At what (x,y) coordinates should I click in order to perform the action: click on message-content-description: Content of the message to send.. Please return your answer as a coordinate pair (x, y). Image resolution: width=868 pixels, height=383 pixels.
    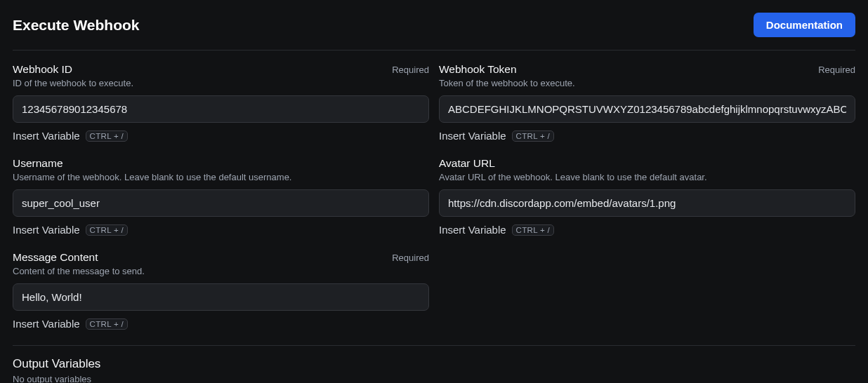
    Looking at the image, I should click on (221, 271).